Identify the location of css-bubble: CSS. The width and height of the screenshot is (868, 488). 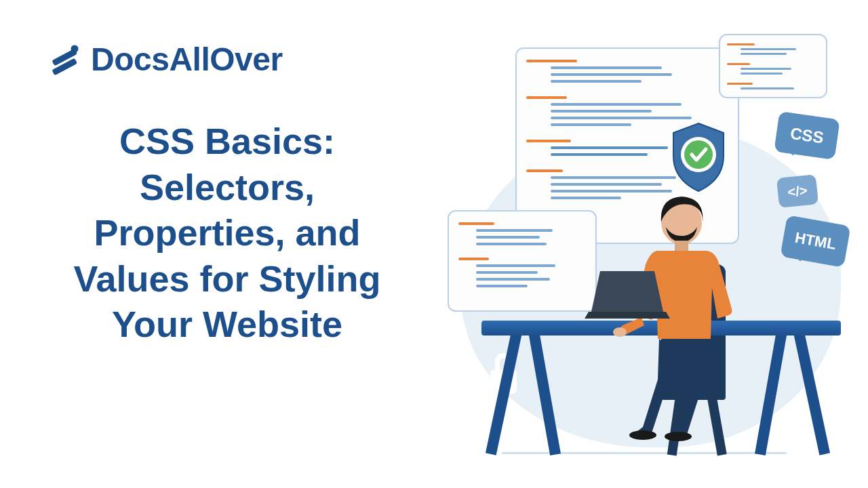
(807, 136).